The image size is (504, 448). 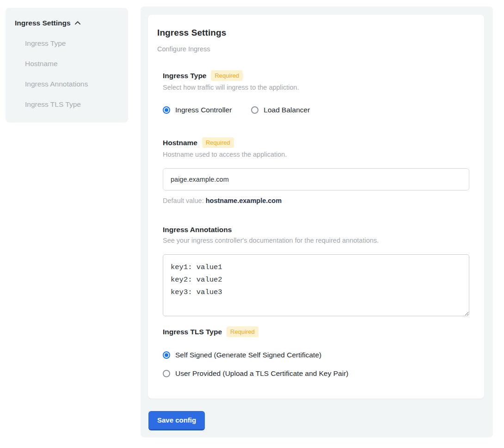 I want to click on section-ingress-annotations: Ingress Annotations See your ingress con…, so click(x=316, y=271).